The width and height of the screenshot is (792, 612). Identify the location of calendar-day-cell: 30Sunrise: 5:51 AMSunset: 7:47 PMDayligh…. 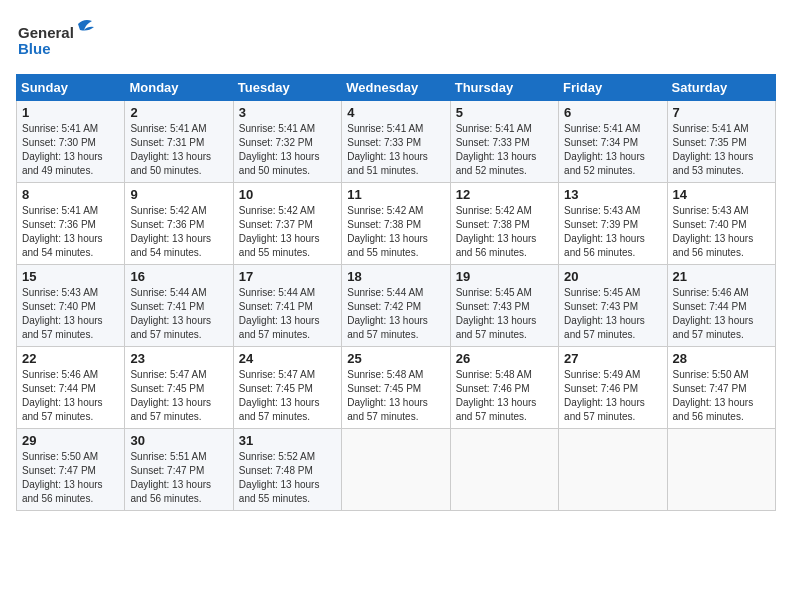
(179, 470).